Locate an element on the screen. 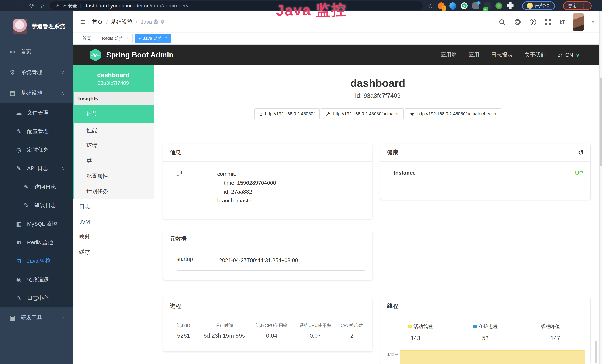  sba-title: Spring Boot Admin is located at coordinates (140, 55).